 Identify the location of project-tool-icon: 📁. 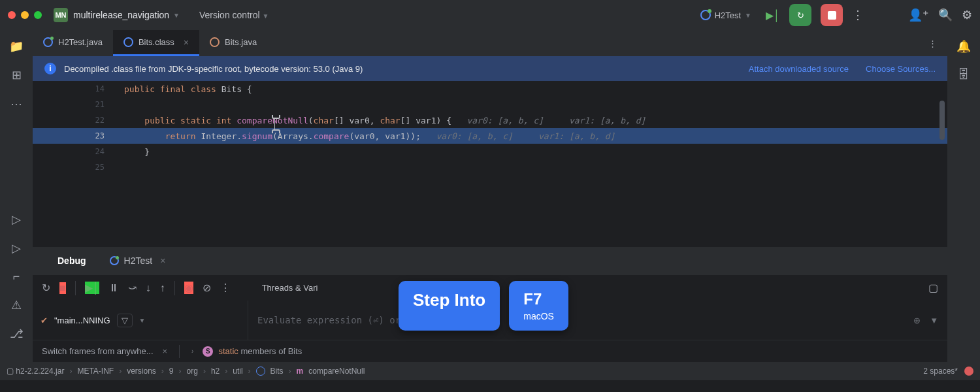
(16, 46).